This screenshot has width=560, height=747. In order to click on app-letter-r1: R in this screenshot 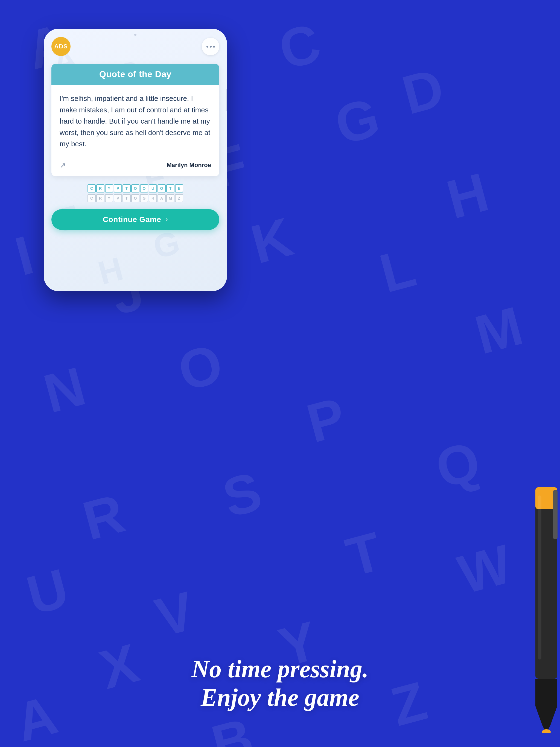, I will do `click(100, 188)`.